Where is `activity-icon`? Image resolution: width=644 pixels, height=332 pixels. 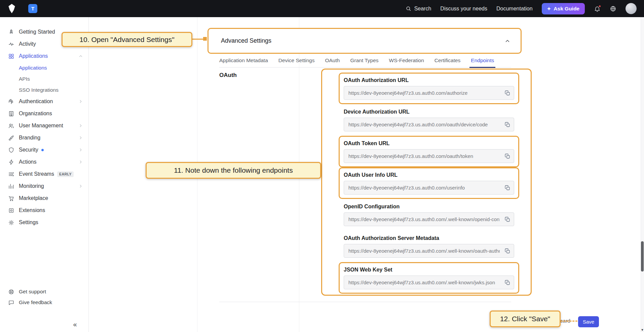 activity-icon is located at coordinates (11, 44).